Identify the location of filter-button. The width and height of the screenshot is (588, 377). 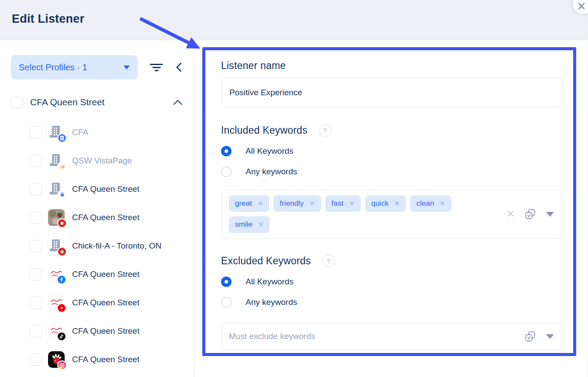
(156, 67).